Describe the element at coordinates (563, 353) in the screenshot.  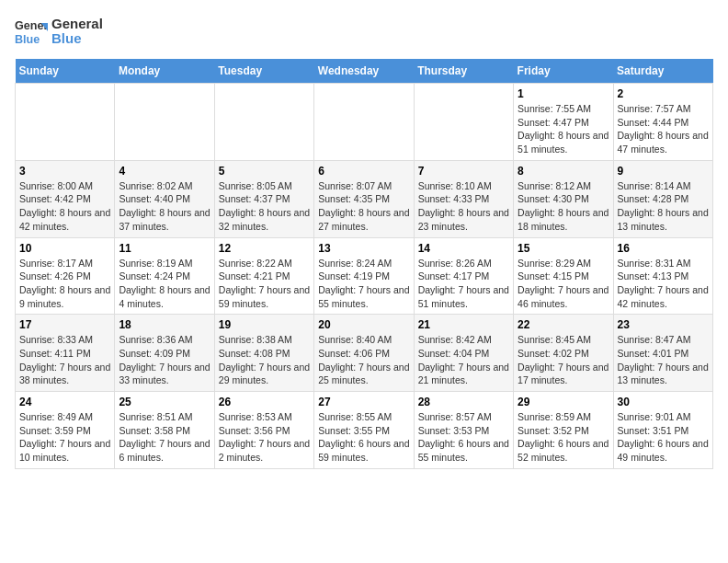
I see `calendar-cell: 22Sunrise: 8:45 AMSunset: 4:02 PMDayligh…` at that location.